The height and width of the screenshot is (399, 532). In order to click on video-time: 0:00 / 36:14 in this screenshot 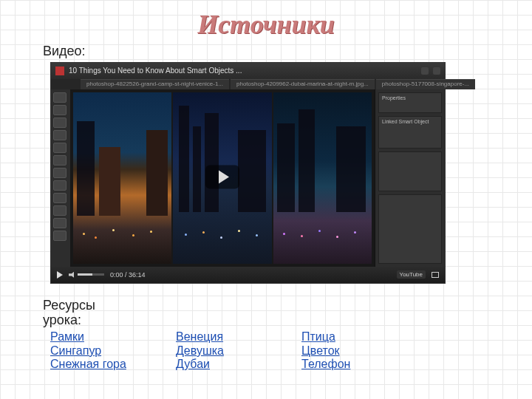, I will do `click(128, 275)`.